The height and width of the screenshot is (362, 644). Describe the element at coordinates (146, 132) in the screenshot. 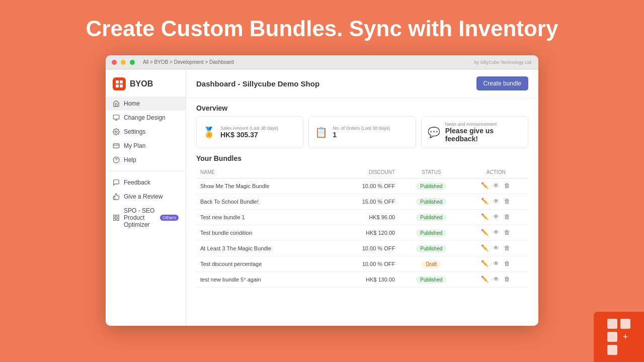

I see `sidebar-item-settings: Settings` at that location.